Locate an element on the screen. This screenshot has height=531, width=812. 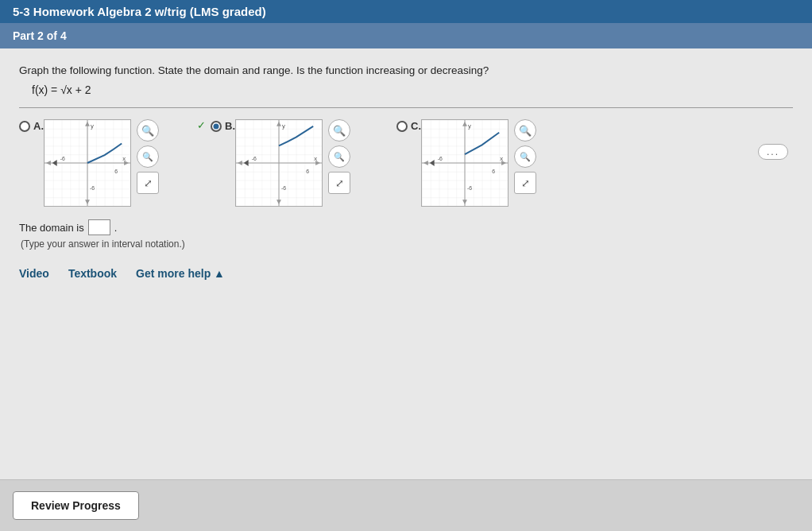
option-b-check: ✓ is located at coordinates (202, 126).